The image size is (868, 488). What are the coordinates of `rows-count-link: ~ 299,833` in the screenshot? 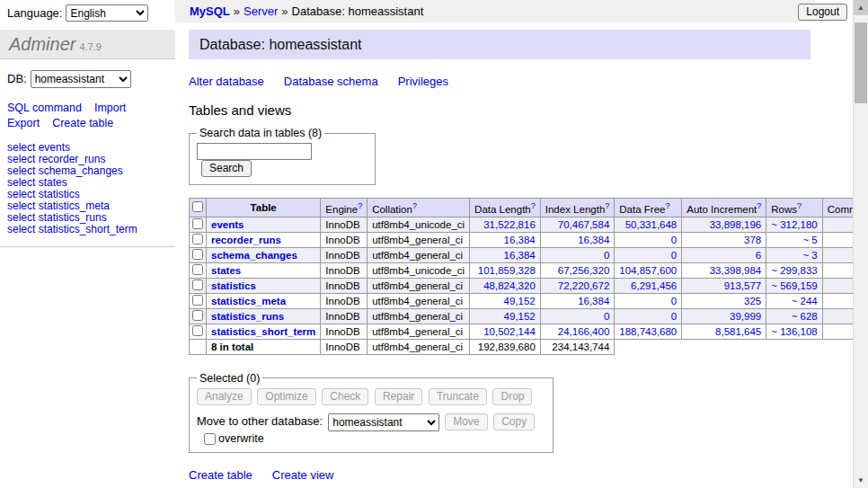 It's located at (794, 271).